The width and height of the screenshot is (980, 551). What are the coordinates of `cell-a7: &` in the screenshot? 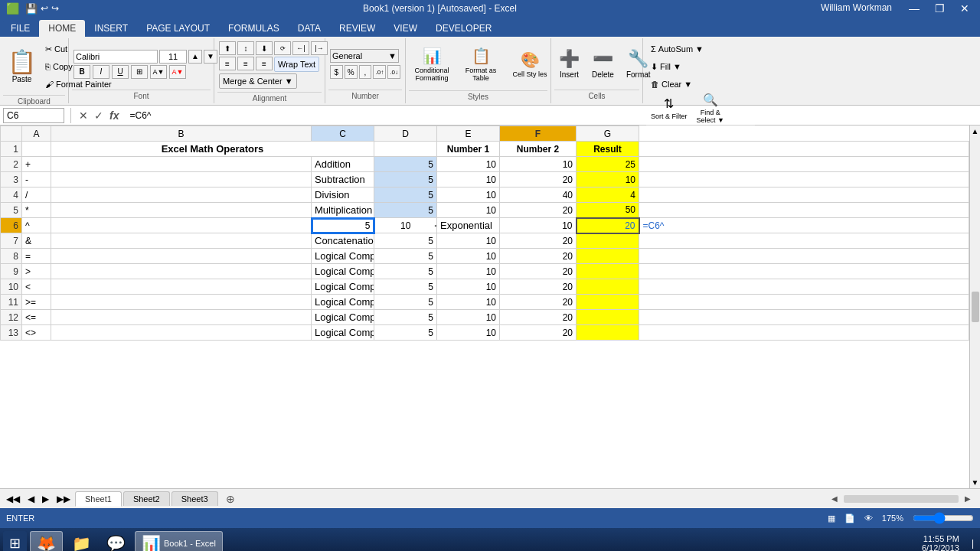 It's located at (37, 241).